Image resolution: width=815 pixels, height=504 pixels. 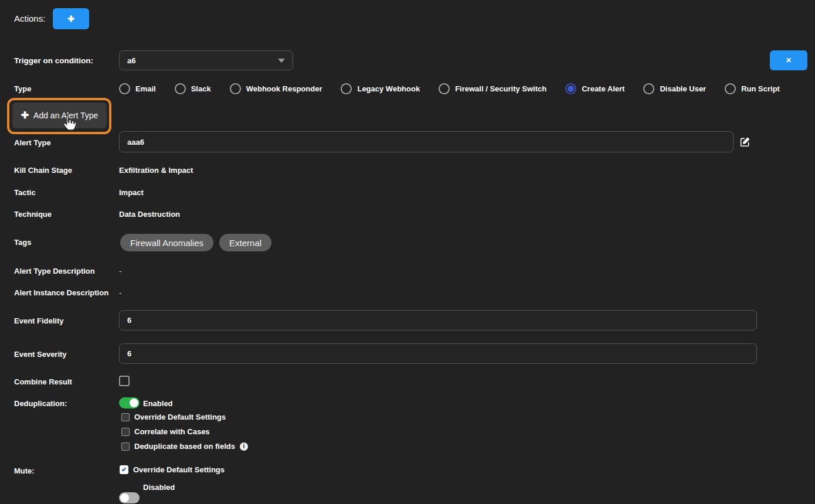 I want to click on close-icon: ✕, so click(x=789, y=60).